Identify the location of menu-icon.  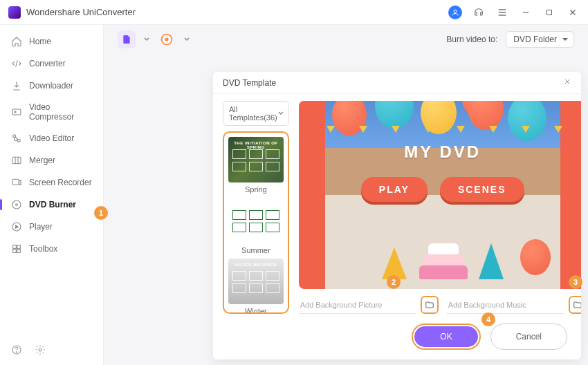
(502, 12).